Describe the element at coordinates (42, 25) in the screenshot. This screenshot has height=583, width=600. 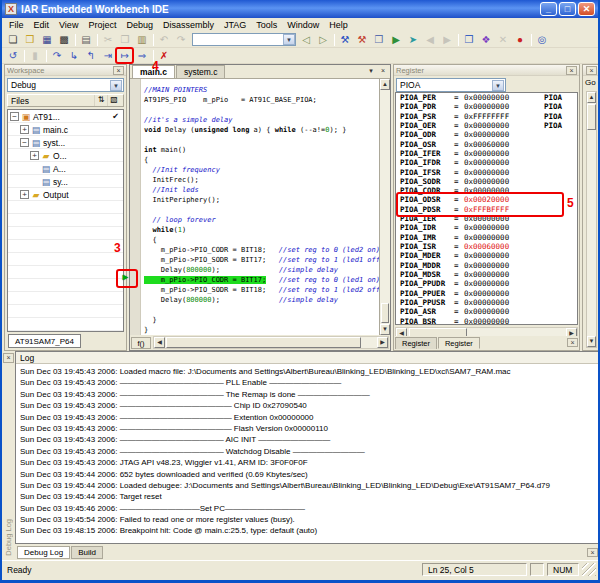
I see `menu-edit: Edit` at that location.